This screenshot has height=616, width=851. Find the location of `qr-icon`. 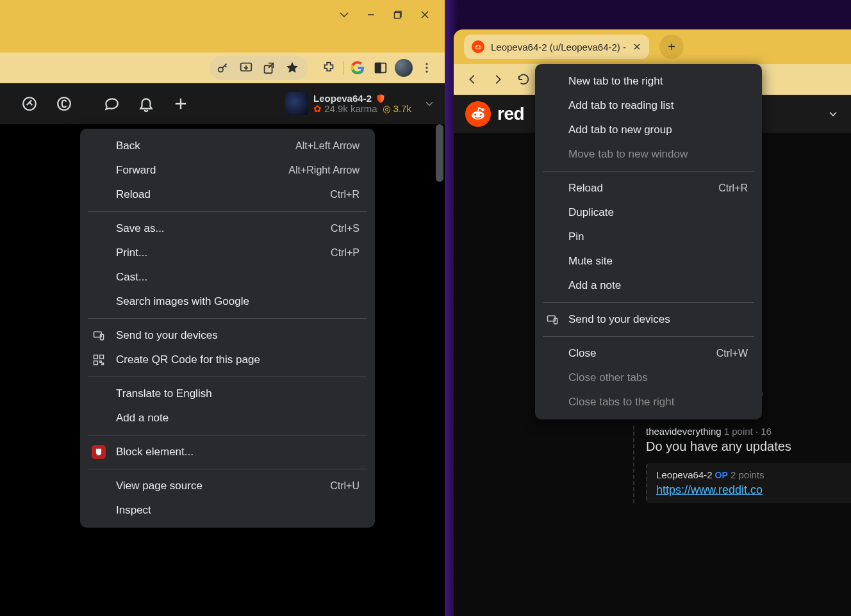

qr-icon is located at coordinates (99, 360).